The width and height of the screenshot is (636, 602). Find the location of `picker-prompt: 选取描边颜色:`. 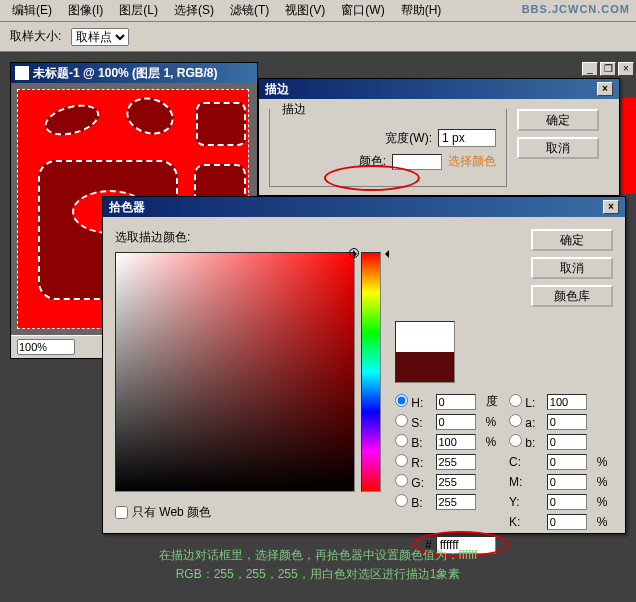

picker-prompt: 选取描边颜色: is located at coordinates (248, 238).